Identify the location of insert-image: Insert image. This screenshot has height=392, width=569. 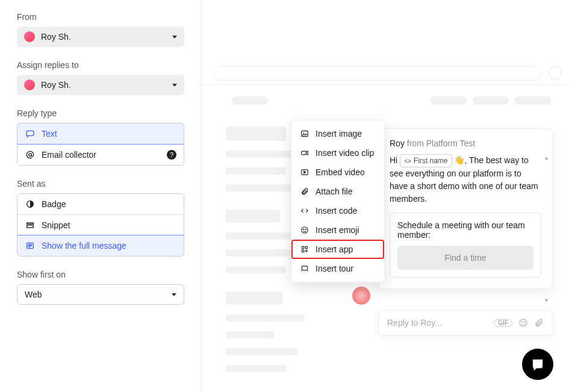
(338, 134).